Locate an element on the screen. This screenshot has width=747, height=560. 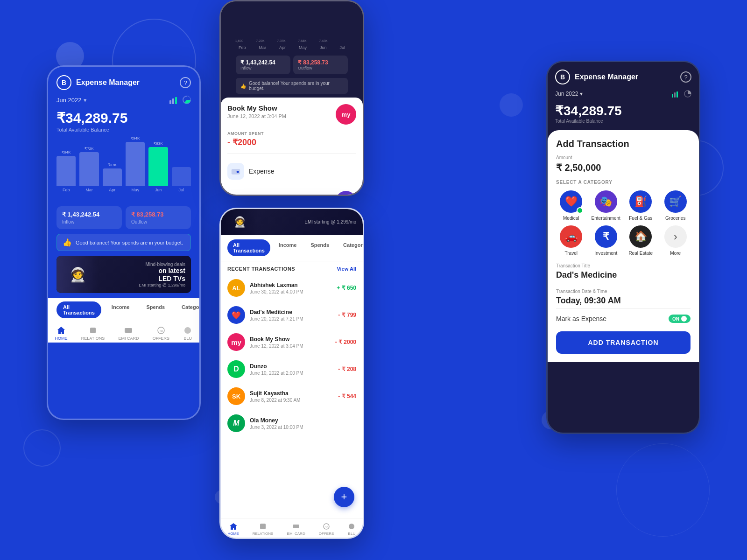
tab-all-transactions-p3: All Transactions is located at coordinates (249, 248).